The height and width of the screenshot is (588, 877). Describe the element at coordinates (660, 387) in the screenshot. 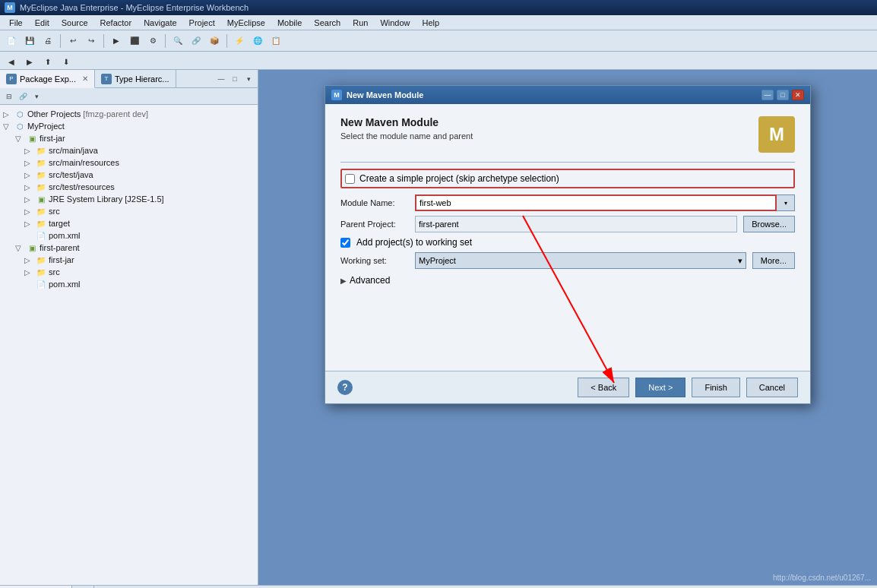

I see `next-button: Next >` at that location.